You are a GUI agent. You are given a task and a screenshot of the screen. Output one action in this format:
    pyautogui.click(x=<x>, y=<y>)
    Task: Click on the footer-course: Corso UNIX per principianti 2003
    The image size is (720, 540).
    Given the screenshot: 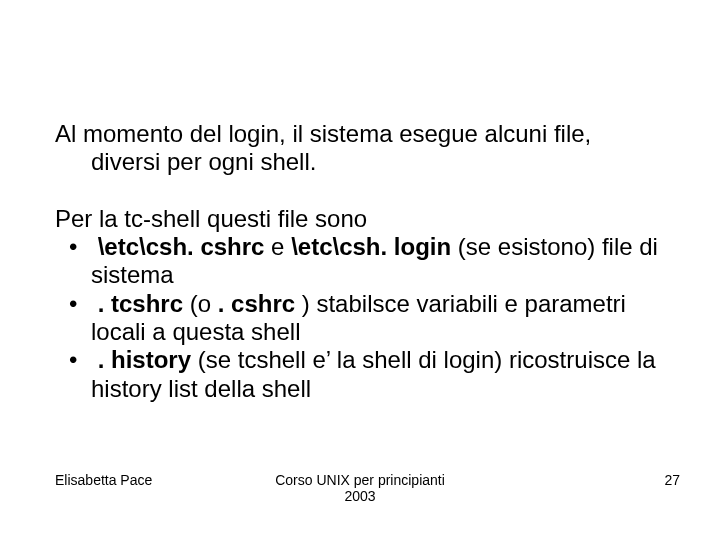 What is the action you would take?
    pyautogui.click(x=360, y=488)
    